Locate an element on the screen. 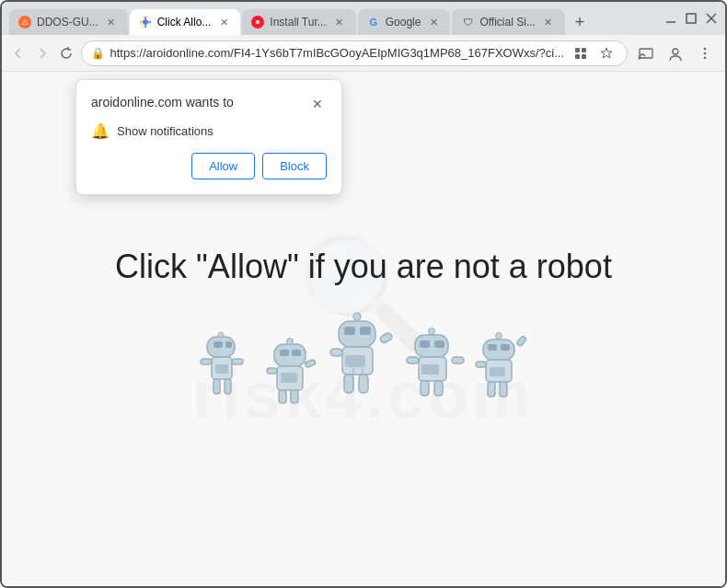  url-text: https://aroidonline.com/FI4-1Ys6bT7mIBcG… is located at coordinates (337, 53).